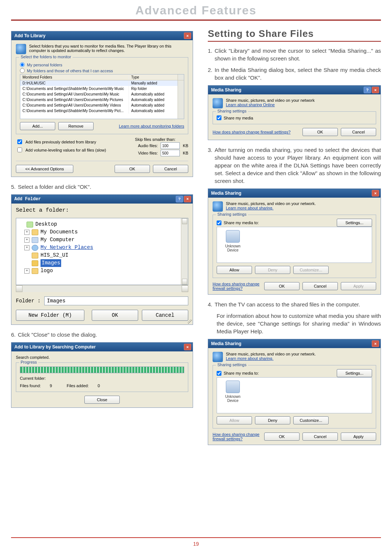  What do you see at coordinates (51, 386) in the screenshot?
I see `files-found-value: 9` at bounding box center [51, 386].